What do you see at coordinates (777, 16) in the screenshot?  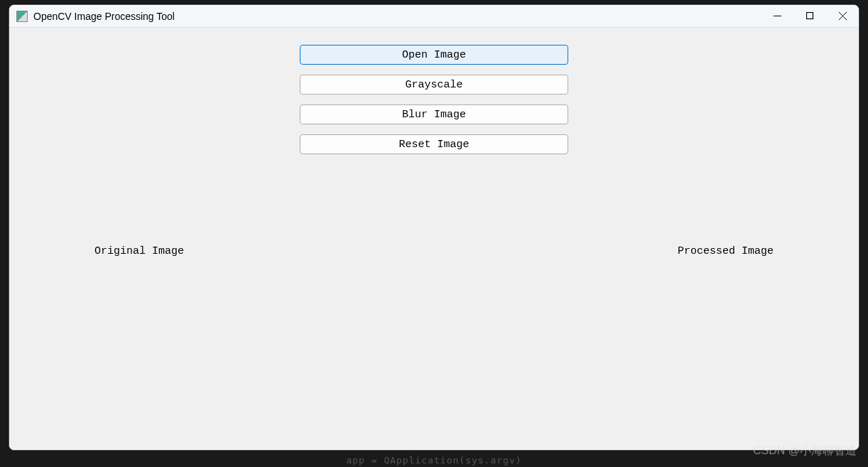 I see `minimize-button` at bounding box center [777, 16].